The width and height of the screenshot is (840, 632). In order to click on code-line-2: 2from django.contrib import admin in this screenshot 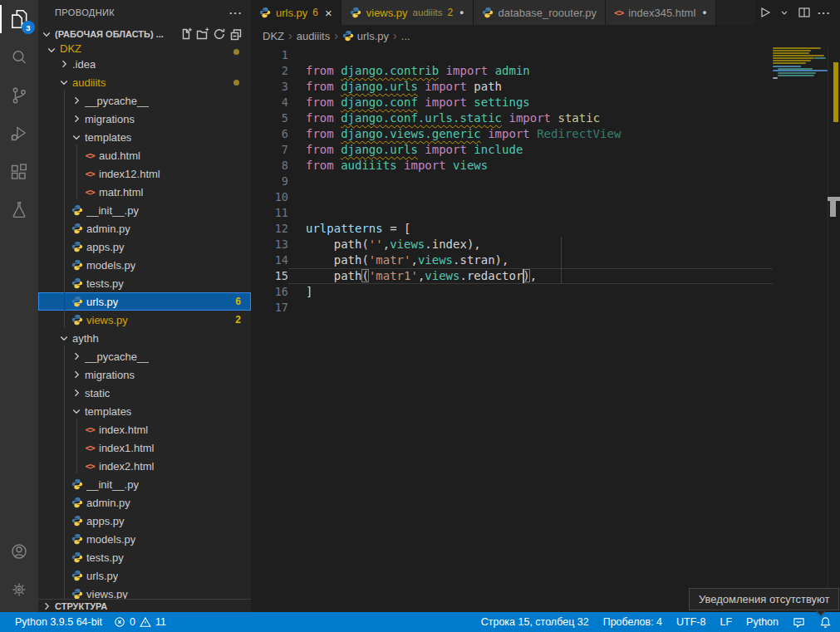, I will do `click(512, 71)`.